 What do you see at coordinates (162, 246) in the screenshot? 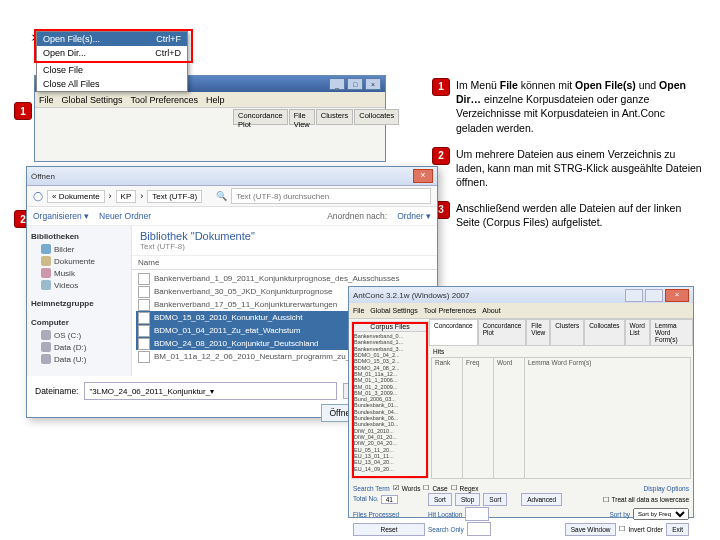
I see `lib-sub: Text (UTF-8)` at bounding box center [162, 246].